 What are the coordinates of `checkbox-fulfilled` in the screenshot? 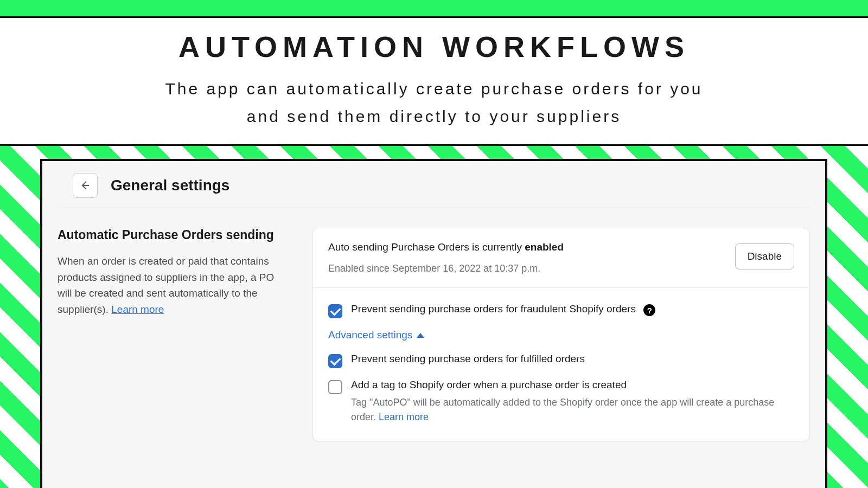 It's located at (335, 361).